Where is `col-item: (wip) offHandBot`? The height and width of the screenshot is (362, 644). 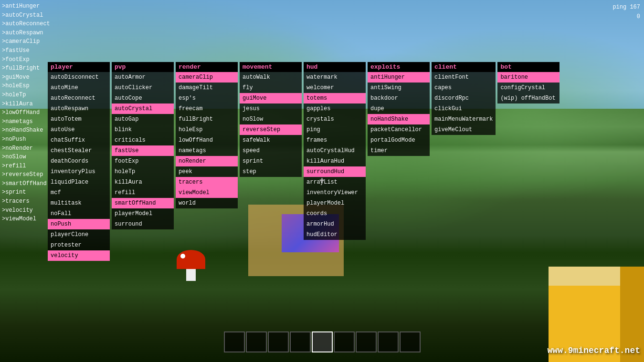 col-item: (wip) offHandBot is located at coordinates (528, 98).